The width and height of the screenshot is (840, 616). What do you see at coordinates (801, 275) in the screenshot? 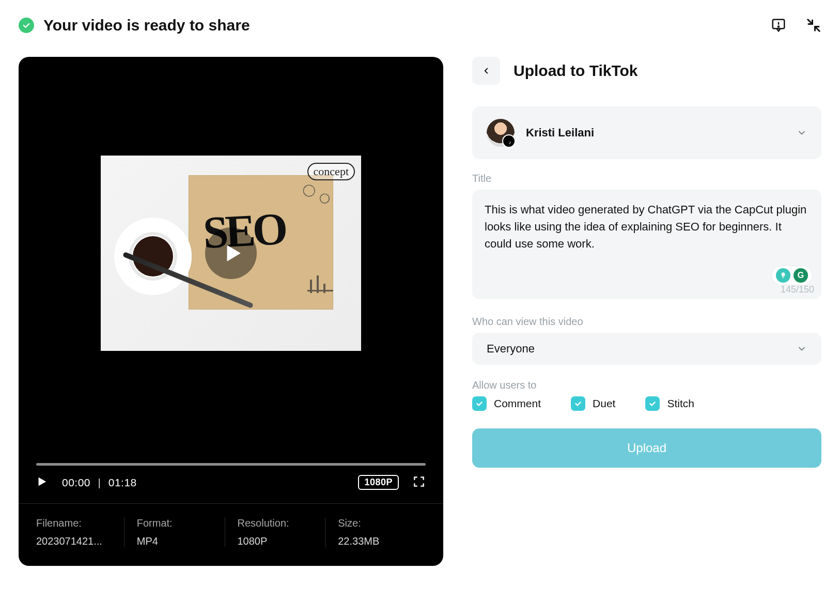
I see `grammarly-icon: G` at bounding box center [801, 275].